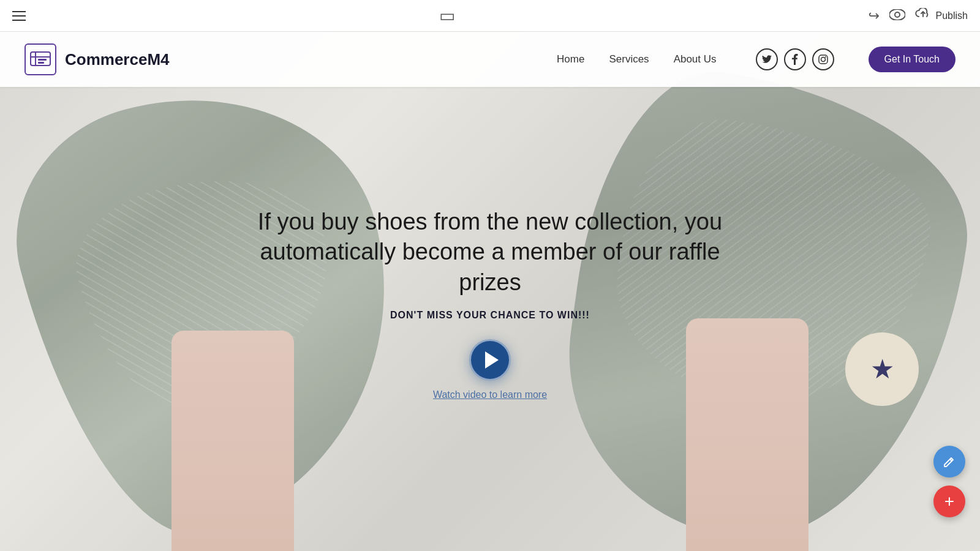  What do you see at coordinates (490, 370) in the screenshot?
I see `play-button-group: Watch video to learn more` at bounding box center [490, 370].